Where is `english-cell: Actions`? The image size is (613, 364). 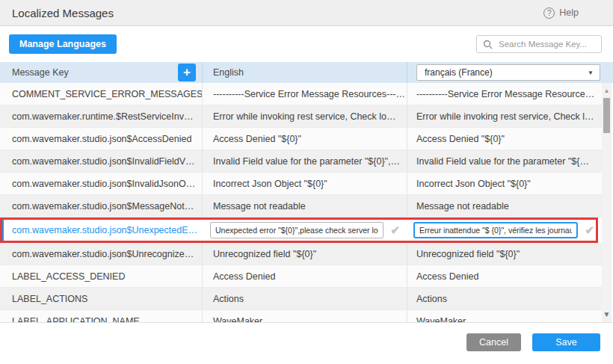
english-cell: Actions is located at coordinates (305, 299).